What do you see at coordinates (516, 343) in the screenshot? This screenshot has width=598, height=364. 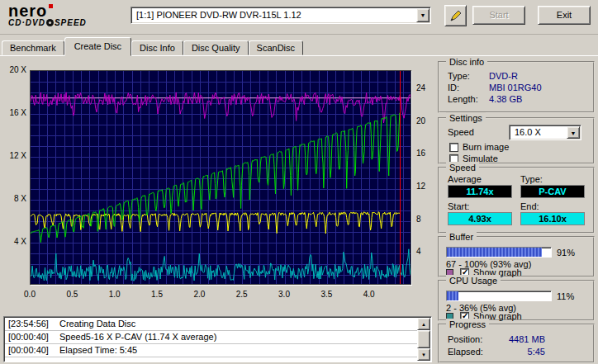 I see `progress-panel: Progress Position: 4481 MB Elapsed: 5:45` at bounding box center [516, 343].